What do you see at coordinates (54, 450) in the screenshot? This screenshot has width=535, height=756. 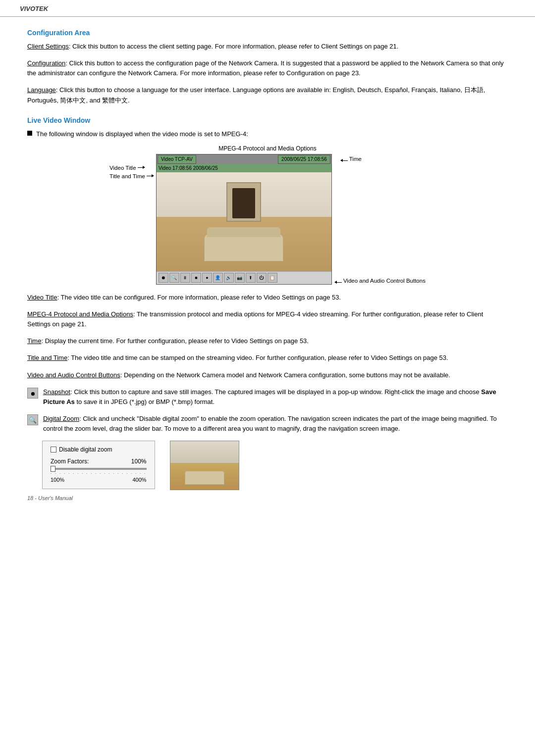 I see `disable-digital-zoom-checkbox` at bounding box center [54, 450].